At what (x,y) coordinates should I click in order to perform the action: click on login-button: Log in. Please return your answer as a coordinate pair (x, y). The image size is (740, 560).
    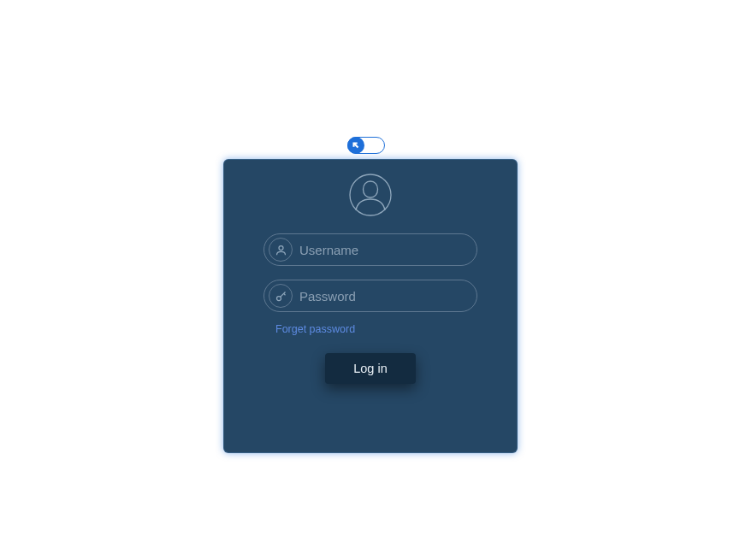
    Looking at the image, I should click on (370, 368).